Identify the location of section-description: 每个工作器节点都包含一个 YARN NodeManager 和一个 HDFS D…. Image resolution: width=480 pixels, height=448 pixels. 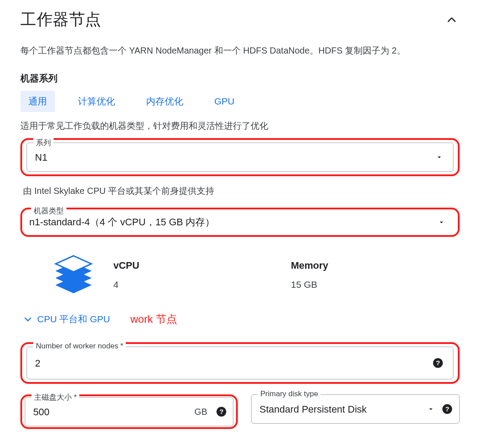
(240, 50).